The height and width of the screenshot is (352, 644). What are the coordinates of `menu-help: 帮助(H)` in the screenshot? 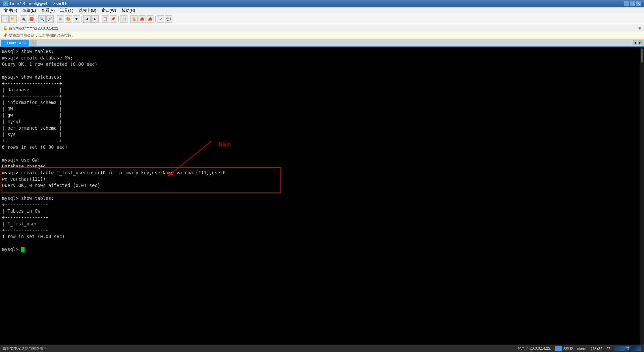 It's located at (128, 11).